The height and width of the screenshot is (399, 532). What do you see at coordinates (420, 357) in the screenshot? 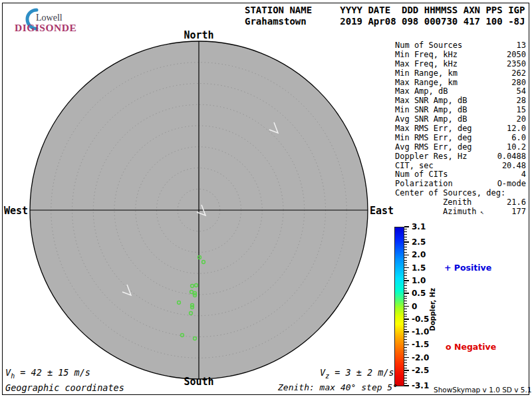
I see `colorbar-tick-label: -2.0` at bounding box center [420, 357].